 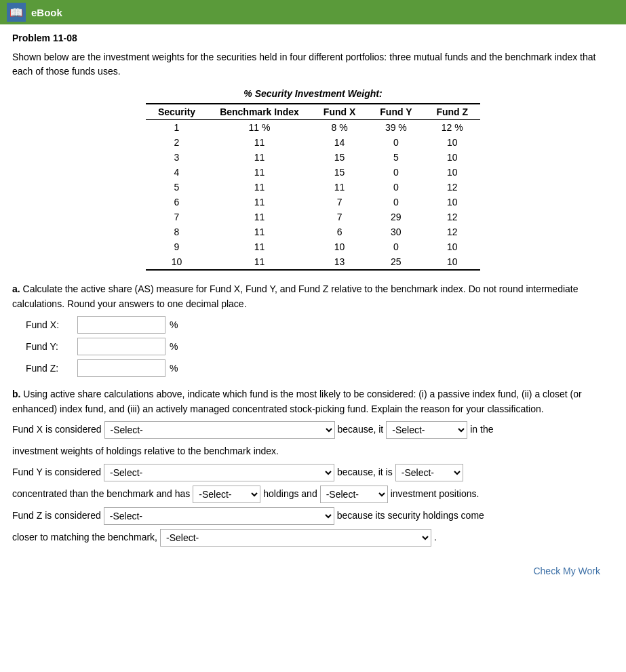 What do you see at coordinates (220, 430) in the screenshot?
I see `fund-x-select1: -Select- a passive index fund a closet i…` at bounding box center [220, 430].